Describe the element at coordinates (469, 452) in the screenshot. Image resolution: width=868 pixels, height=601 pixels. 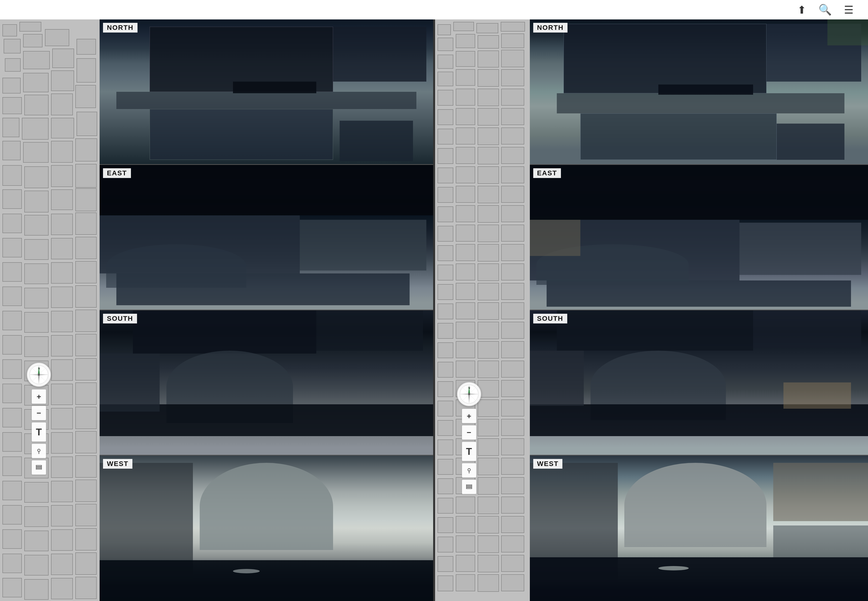
I see `right-text-tool-button: T` at that location.